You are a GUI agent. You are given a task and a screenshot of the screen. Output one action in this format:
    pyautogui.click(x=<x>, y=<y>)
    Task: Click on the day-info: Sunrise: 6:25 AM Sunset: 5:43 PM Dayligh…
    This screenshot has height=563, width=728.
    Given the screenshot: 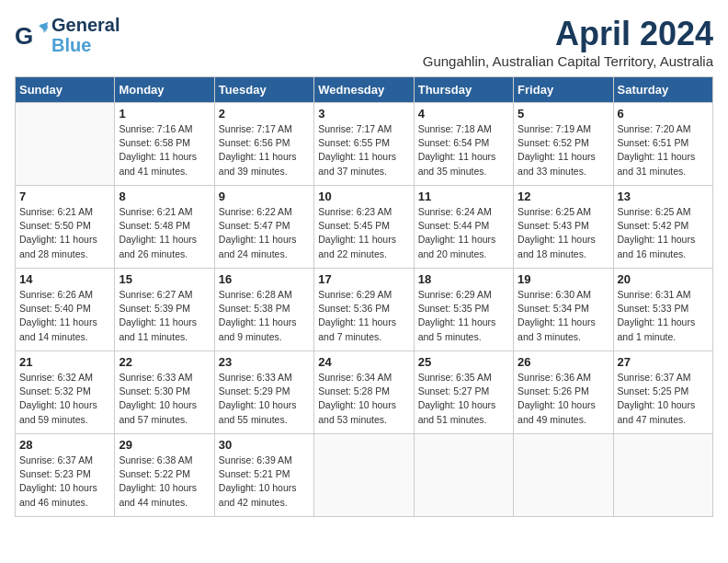 What is the action you would take?
    pyautogui.click(x=563, y=234)
    